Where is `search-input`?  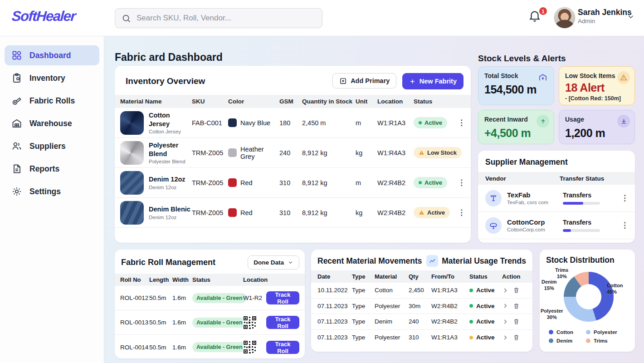
search-input is located at coordinates (226, 18).